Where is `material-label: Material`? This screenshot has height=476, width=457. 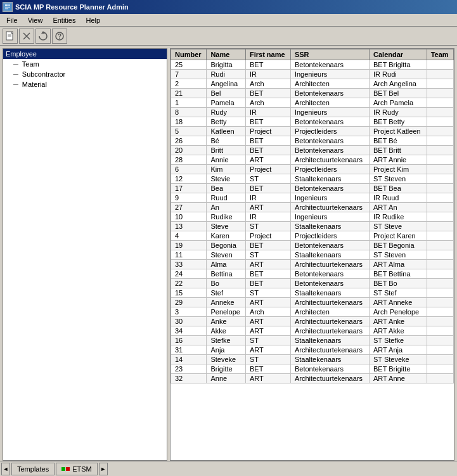 material-label: Material is located at coordinates (34, 84).